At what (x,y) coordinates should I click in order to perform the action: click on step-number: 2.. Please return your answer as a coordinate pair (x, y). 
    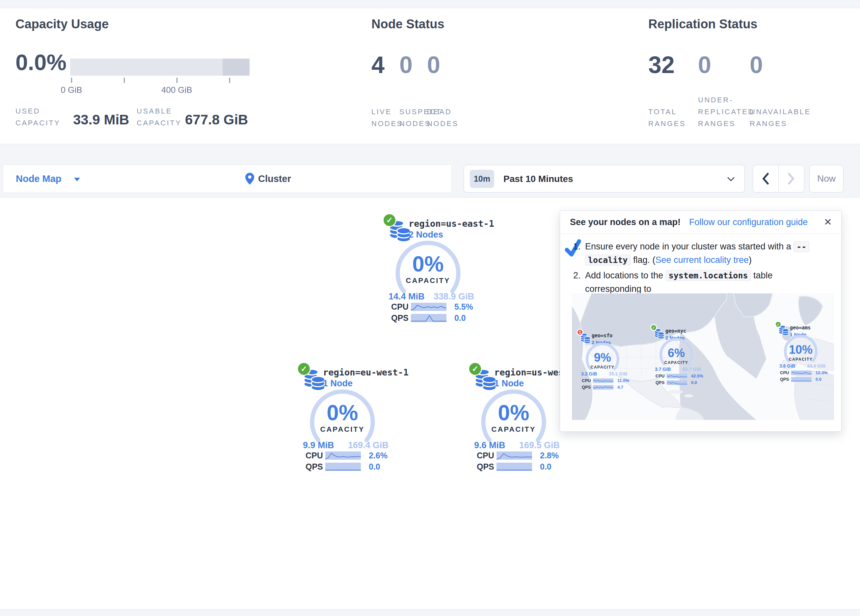
    Looking at the image, I should click on (577, 275).